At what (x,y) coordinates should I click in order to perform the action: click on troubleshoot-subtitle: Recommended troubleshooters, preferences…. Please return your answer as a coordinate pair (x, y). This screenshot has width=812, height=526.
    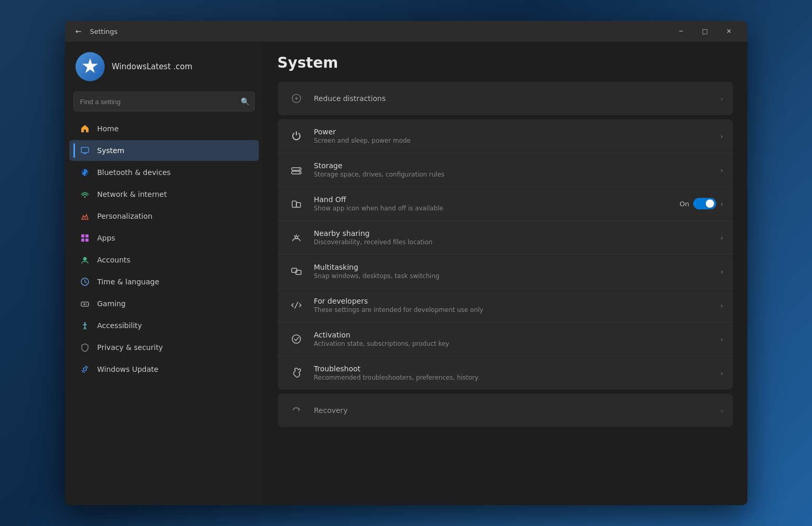
    Looking at the image, I should click on (518, 378).